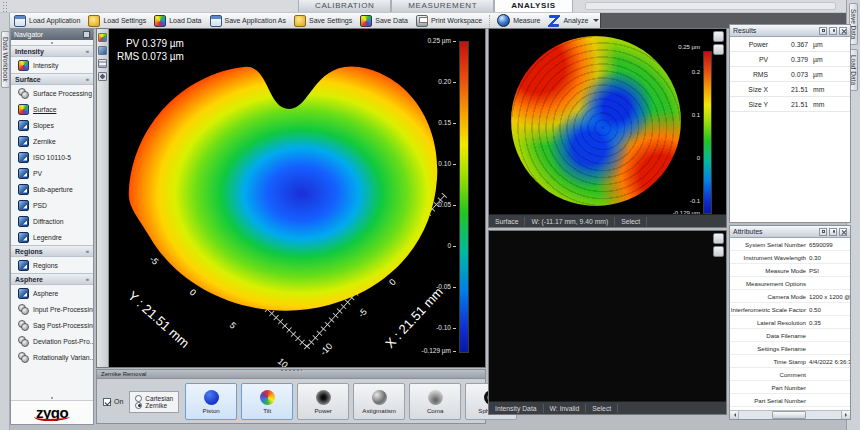 This screenshot has height=430, width=860. Describe the element at coordinates (102, 38) in the screenshot. I see `surface-view-icon` at that location.